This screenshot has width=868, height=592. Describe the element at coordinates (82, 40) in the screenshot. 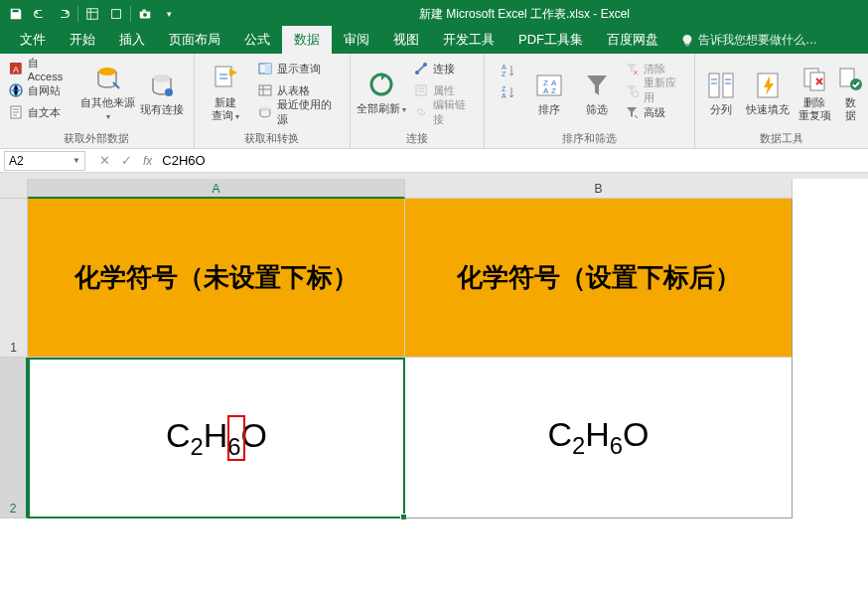

I see `tab-home: 开始` at that location.